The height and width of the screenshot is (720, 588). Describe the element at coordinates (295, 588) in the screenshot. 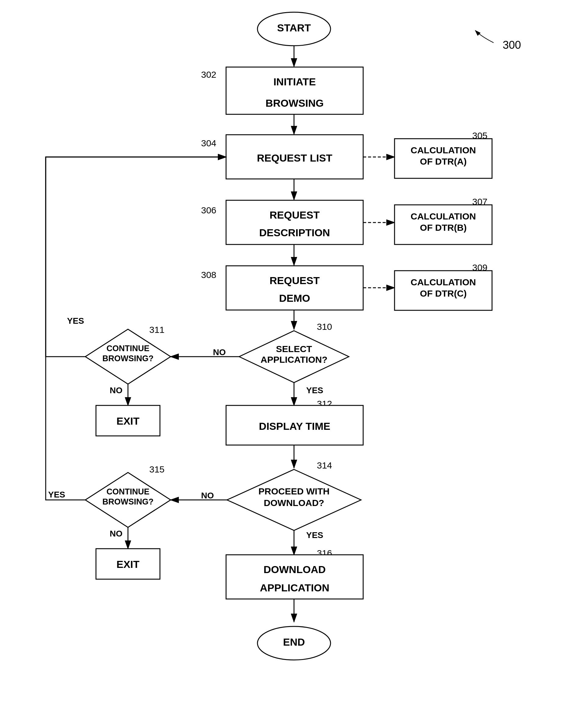

I see `label-316-line2: APPLICATION` at that location.